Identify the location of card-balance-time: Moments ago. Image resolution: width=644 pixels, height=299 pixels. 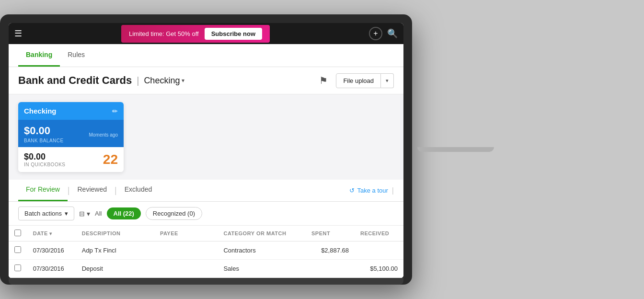
(104, 135).